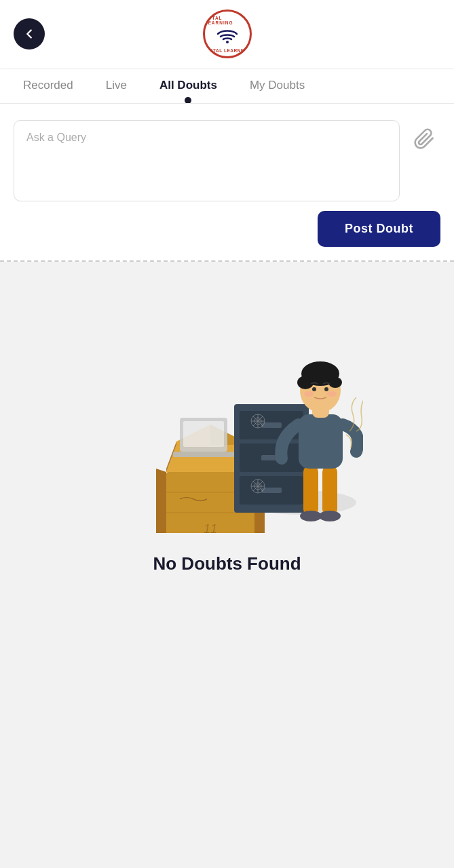 Image resolution: width=454 pixels, height=868 pixels. Describe the element at coordinates (210, 528) in the screenshot. I see `svg-text: 11` at that location.